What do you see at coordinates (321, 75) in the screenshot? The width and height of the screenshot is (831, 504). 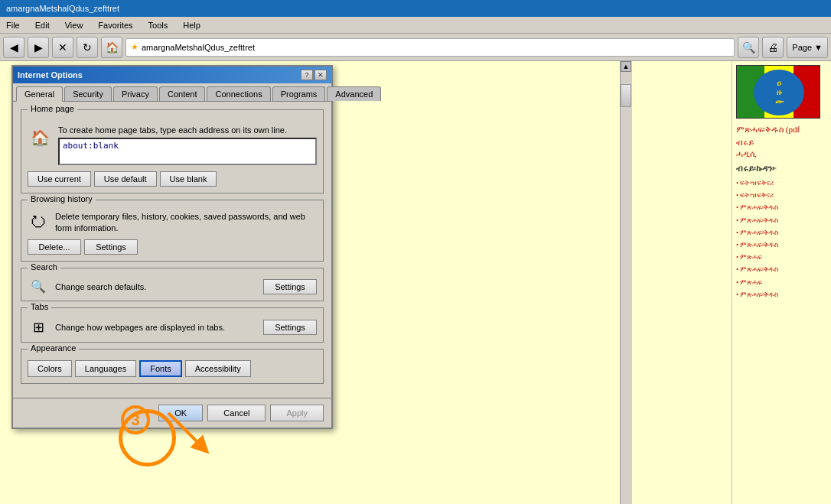 I see `dialog-close-button: ✕` at bounding box center [321, 75].